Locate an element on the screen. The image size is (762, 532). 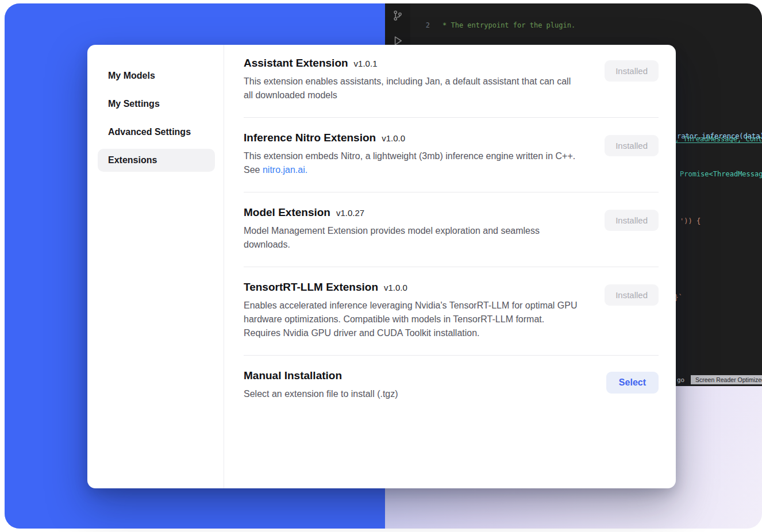
extension-info: Manual Installation Select an extension … is located at coordinates (321, 385).